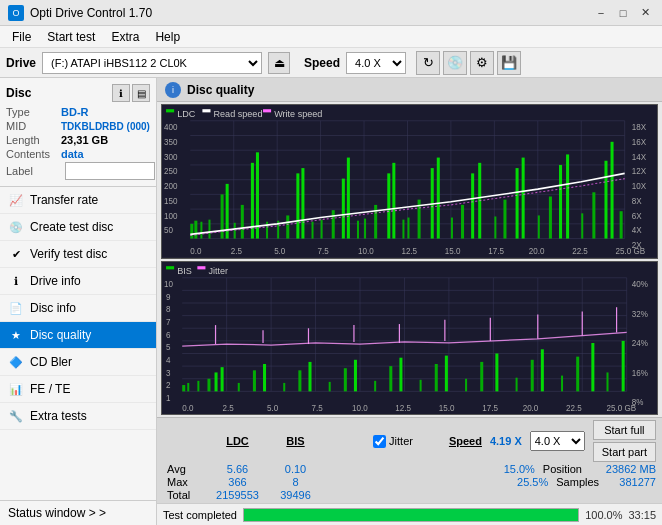 This screenshot has width=662, height=525. What do you see at coordinates (34, 171) in the screenshot?
I see `disc-label-label: Label` at bounding box center [34, 171].